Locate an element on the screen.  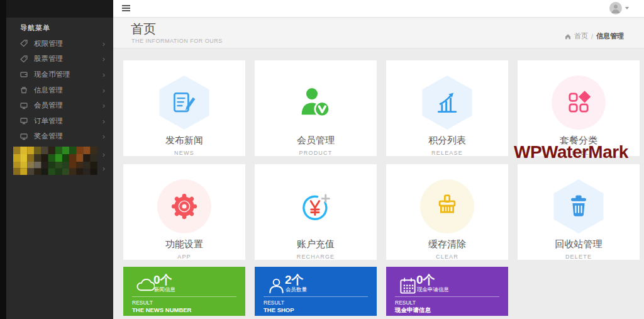
page-title: 首页 is located at coordinates (143, 29).